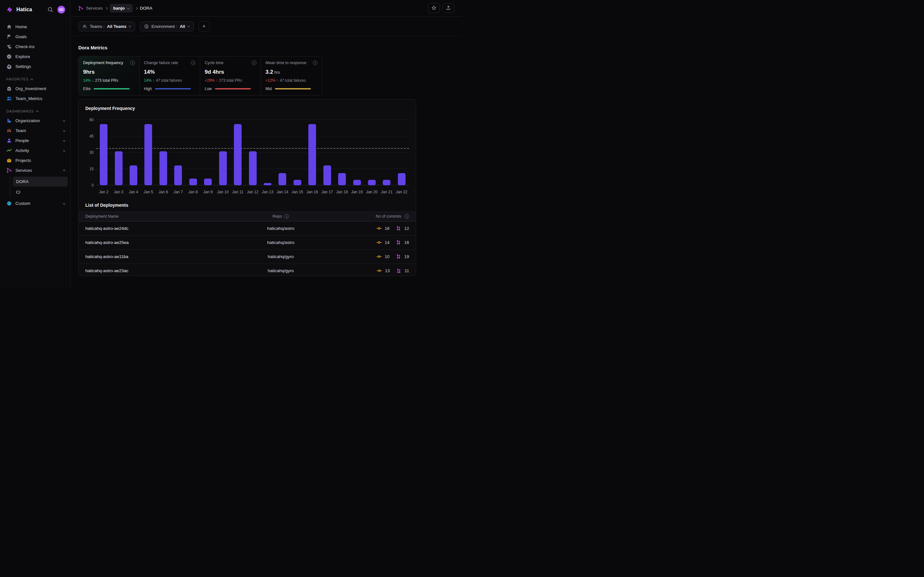 This screenshot has height=577, width=924. I want to click on sidebar-item-checkins: Check-ins, so click(35, 47).